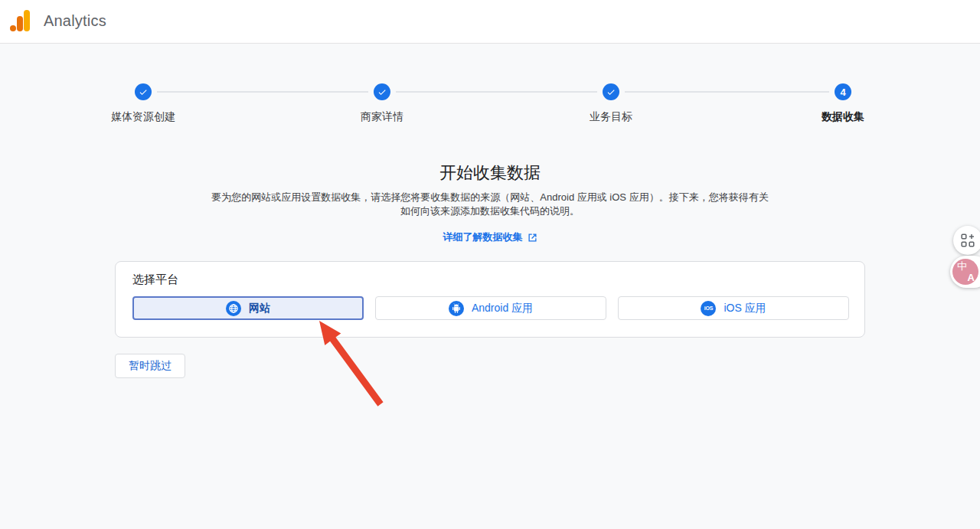 This screenshot has height=529, width=980. What do you see at coordinates (962, 266) in the screenshot?
I see `translate-glyph-zh: 中` at bounding box center [962, 266].